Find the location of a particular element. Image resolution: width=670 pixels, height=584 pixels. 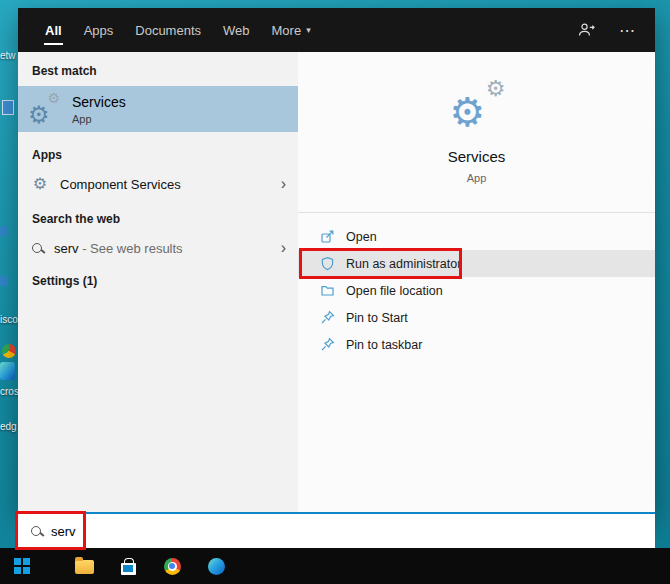

folder-icon is located at coordinates (328, 290).